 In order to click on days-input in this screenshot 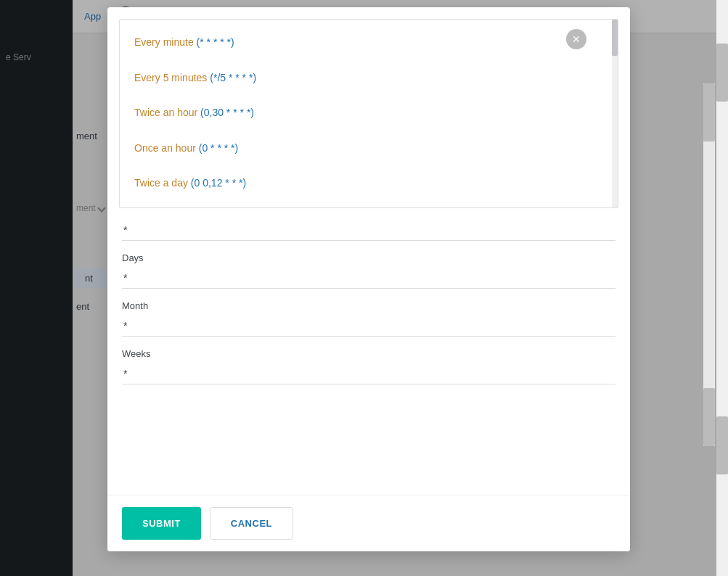, I will do `click(369, 279)`.